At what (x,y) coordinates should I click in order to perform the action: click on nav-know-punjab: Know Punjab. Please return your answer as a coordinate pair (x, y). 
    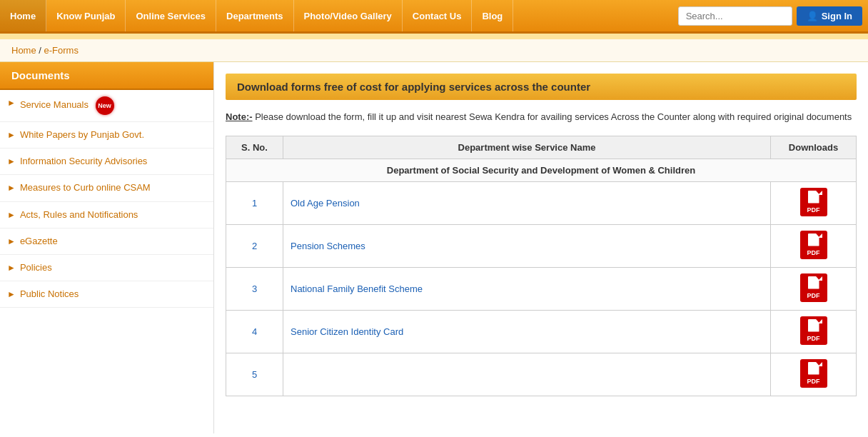
    Looking at the image, I should click on (86, 16).